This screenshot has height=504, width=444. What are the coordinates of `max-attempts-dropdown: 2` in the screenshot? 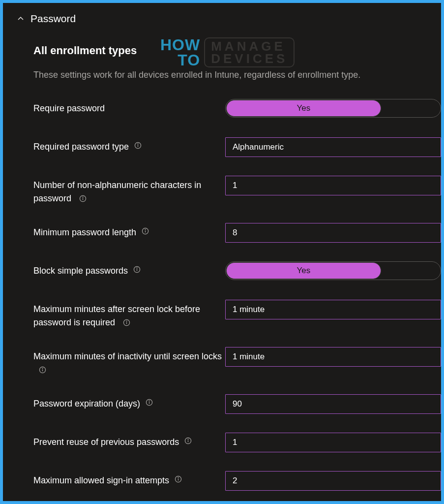 It's located at (333, 481).